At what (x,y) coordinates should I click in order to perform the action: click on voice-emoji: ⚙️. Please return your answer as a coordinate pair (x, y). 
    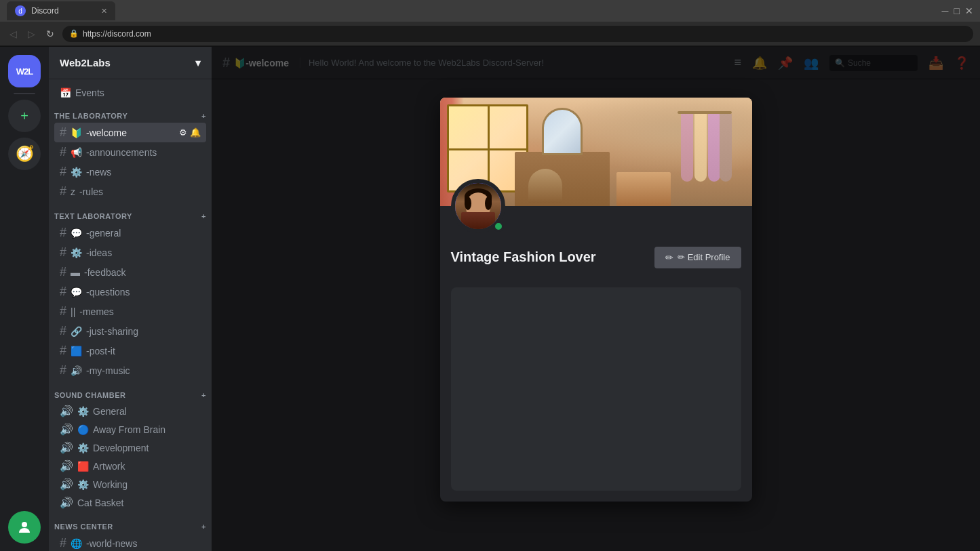
    Looking at the image, I should click on (83, 485).